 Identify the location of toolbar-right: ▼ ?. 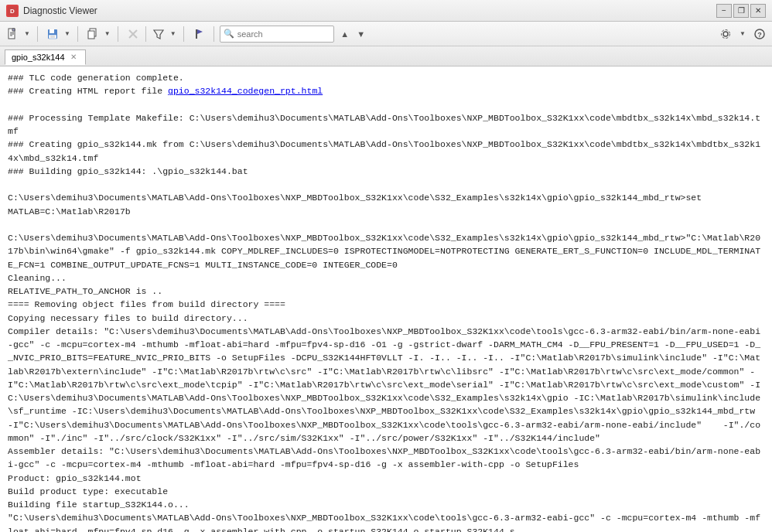
(743, 34).